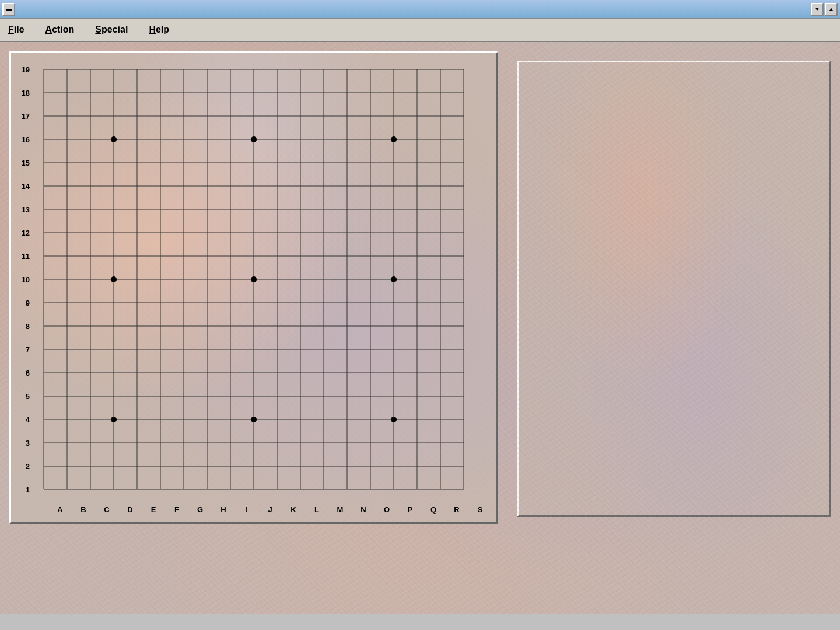 Image resolution: width=840 pixels, height=630 pixels. Describe the element at coordinates (26, 69) in the screenshot. I see `row-label-19: 19` at that location.